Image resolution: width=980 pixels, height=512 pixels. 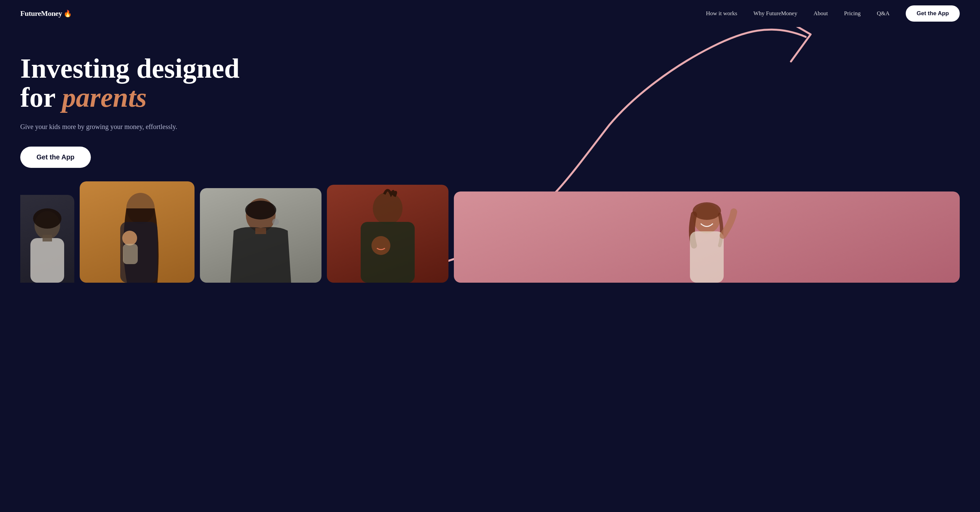 What do you see at coordinates (138, 111) in the screenshot?
I see `hero-content: Investing designed for parents Give your…` at bounding box center [138, 111].